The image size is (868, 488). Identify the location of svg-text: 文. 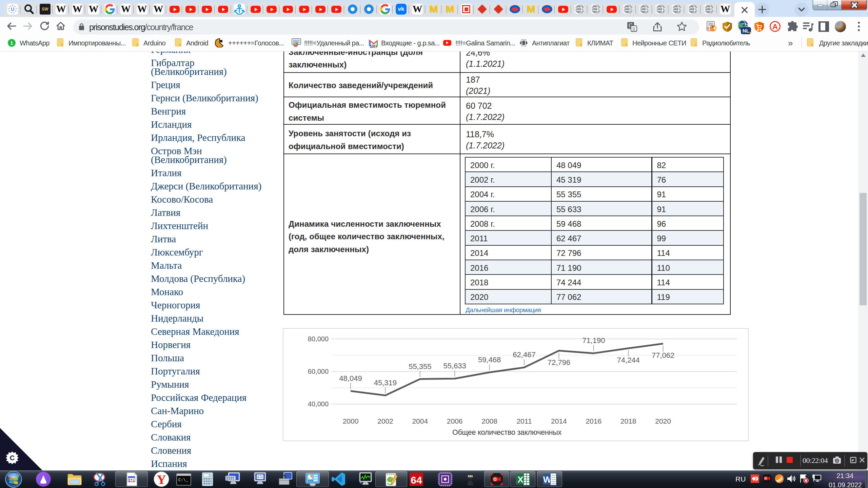
(634, 29).